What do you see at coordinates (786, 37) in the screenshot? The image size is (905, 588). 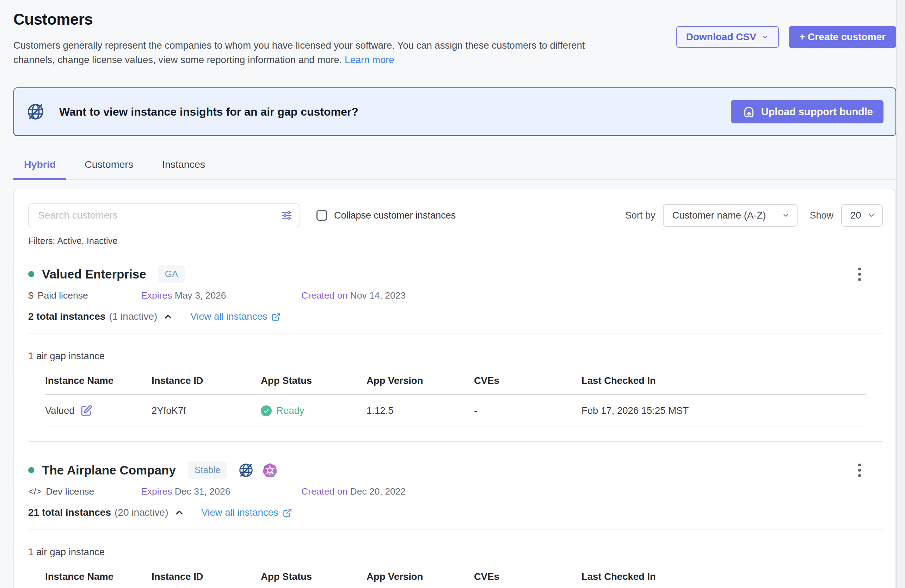 I see `header-actions: Download CSV + Create customer` at bounding box center [786, 37].